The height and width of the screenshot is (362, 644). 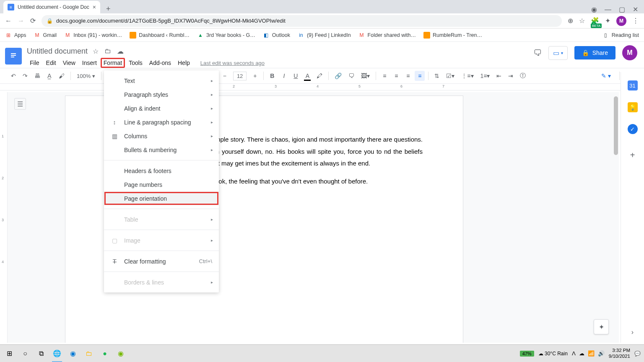 I want to click on zoom-icon: ⊕, so click(x=570, y=21).